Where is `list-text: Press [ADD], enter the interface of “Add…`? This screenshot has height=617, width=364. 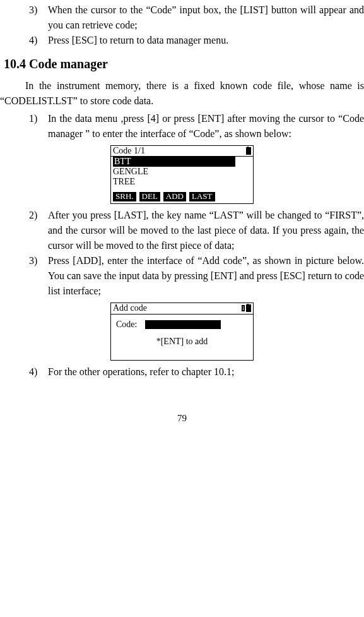
list-text: Press [ADD], enter the interface of “Add… is located at coordinates (206, 276).